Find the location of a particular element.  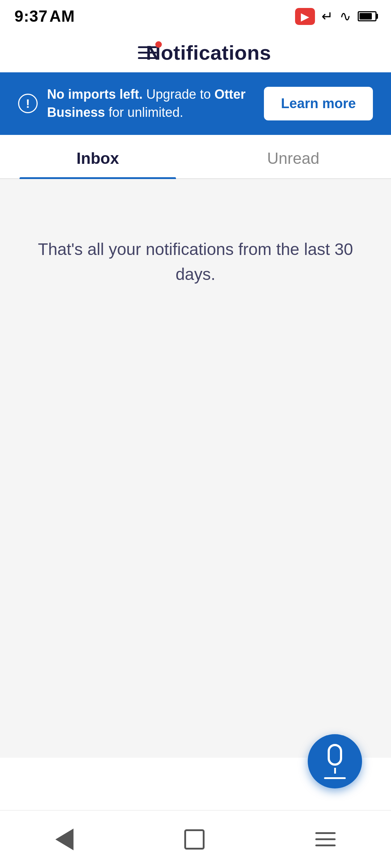

status-bar: 9:37 AM ▶ ↵ ∿ is located at coordinates (196, 16).